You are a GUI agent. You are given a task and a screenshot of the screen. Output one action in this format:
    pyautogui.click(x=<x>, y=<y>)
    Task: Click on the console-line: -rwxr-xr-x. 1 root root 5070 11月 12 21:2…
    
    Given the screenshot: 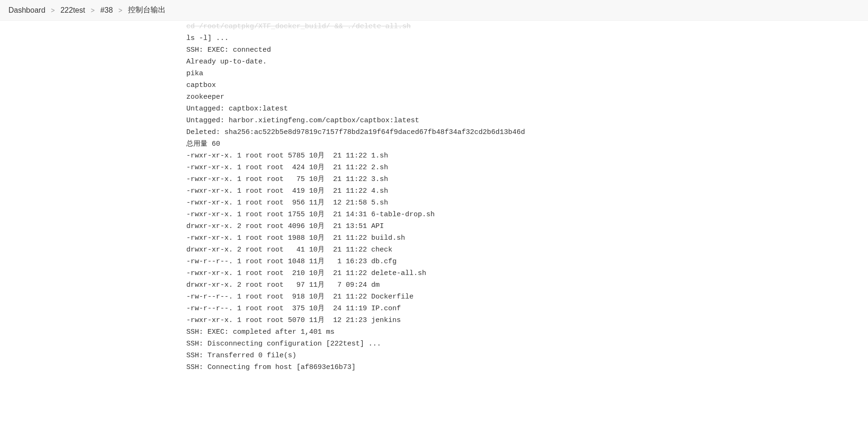 What is the action you would take?
    pyautogui.click(x=527, y=321)
    